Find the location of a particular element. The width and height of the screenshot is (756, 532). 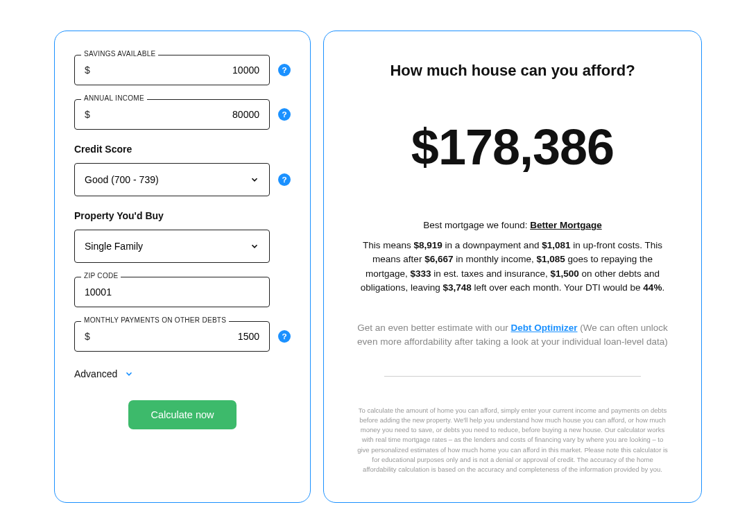

property-select: Single Family is located at coordinates (172, 246).